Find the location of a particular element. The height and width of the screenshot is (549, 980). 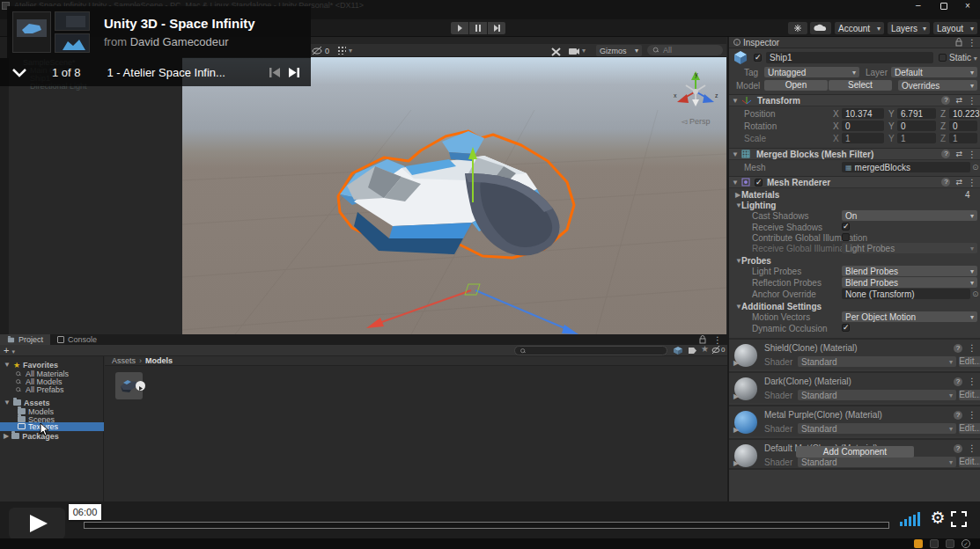

tree-item-textures-selected: Textures is located at coordinates (52, 427).